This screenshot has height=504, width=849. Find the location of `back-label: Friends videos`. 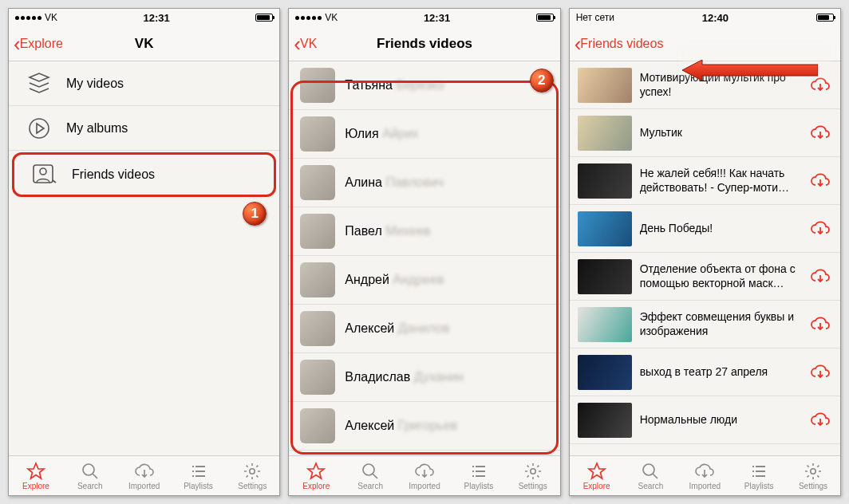

back-label: Friends videos is located at coordinates (622, 44).